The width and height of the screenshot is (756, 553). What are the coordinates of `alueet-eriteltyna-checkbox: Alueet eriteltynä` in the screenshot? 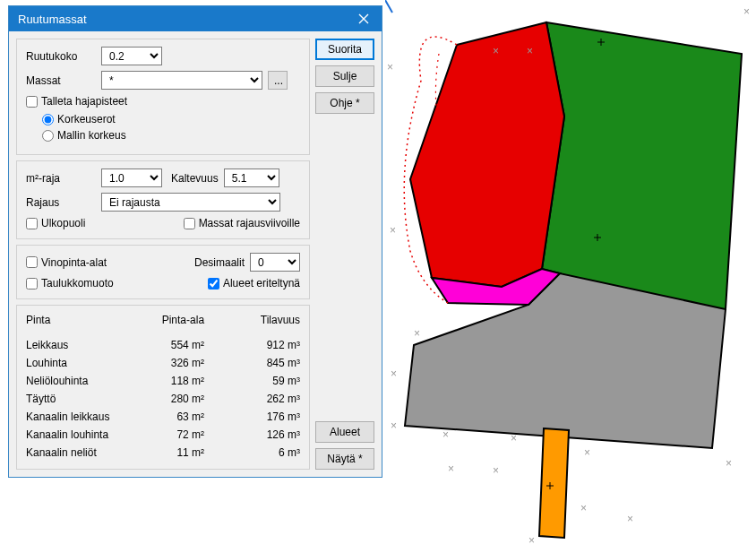 It's located at (254, 283).